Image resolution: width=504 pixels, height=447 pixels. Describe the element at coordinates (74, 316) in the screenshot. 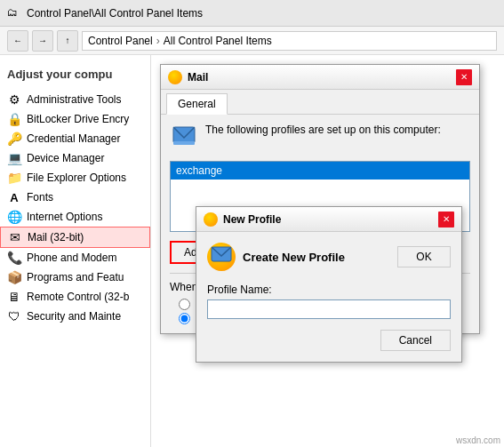

I see `sidebar-item-label: Security and Mainte` at that location.